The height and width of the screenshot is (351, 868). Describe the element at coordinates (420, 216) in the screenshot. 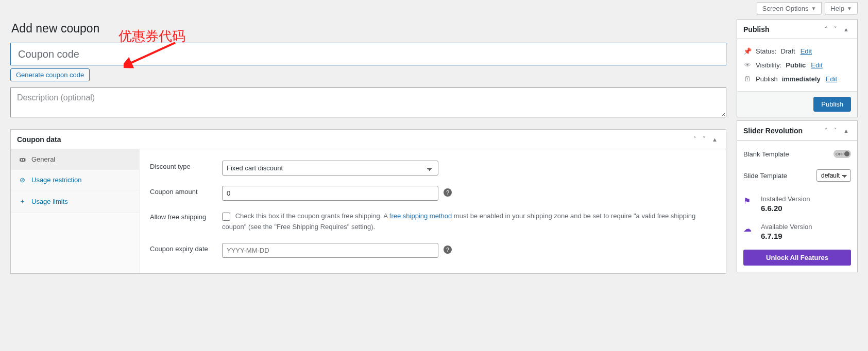

I see `free-shipping-method-link: free shipping method` at that location.